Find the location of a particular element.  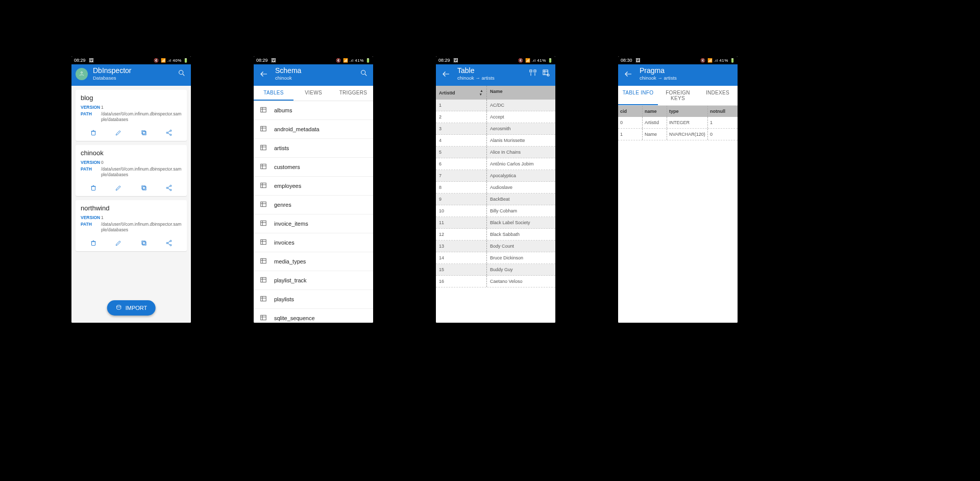

table-row: 16Caetano Veloso is located at coordinates (496, 282).